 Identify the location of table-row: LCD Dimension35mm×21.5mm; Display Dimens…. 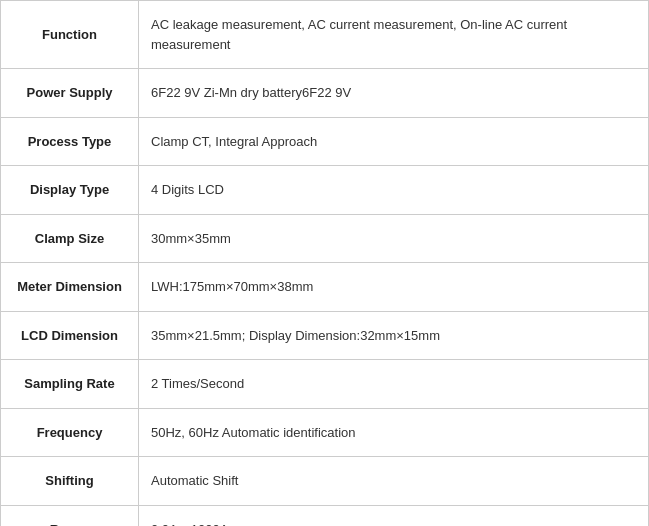
(325, 336).